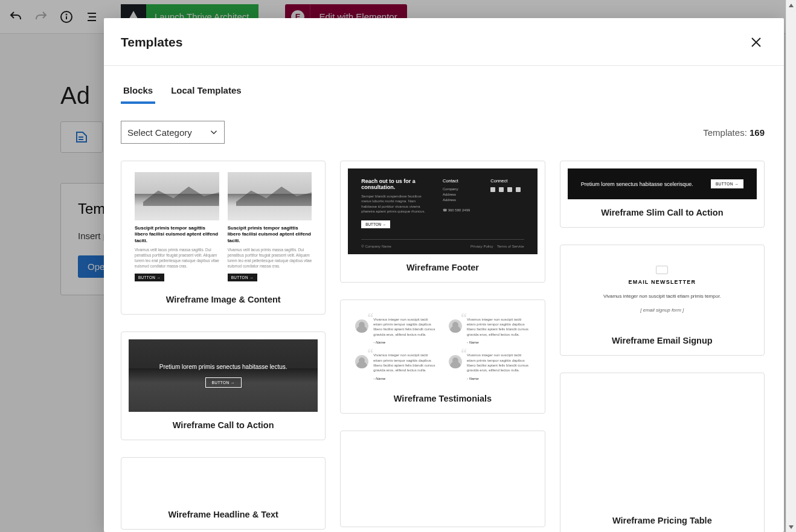 The height and width of the screenshot is (532, 796). What do you see at coordinates (507, 190) in the screenshot?
I see `social-icons-row` at bounding box center [507, 190].